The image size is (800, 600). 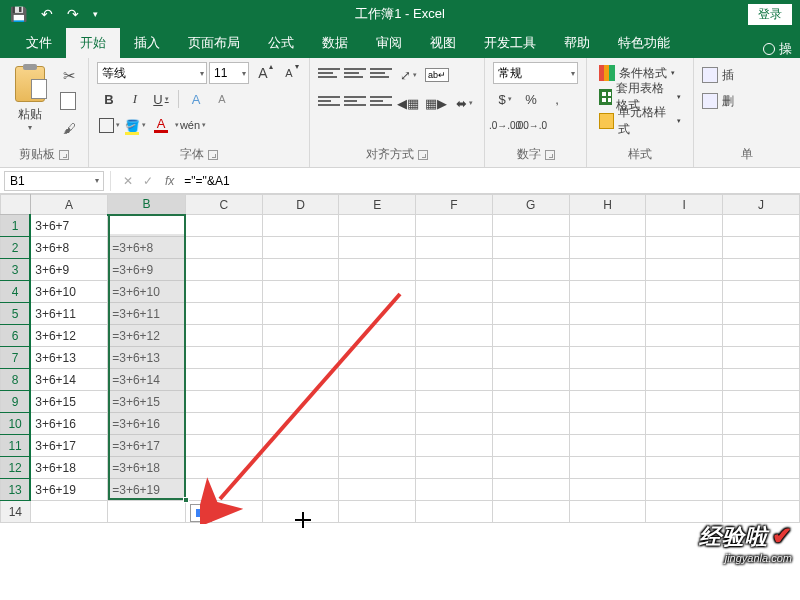 I want to click on cell-G11, so click(x=530, y=446).